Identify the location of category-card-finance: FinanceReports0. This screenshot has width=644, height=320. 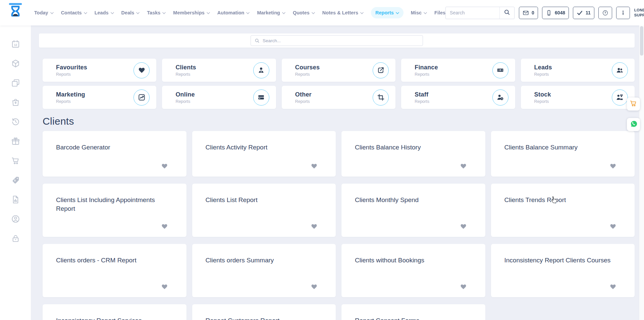
(458, 70).